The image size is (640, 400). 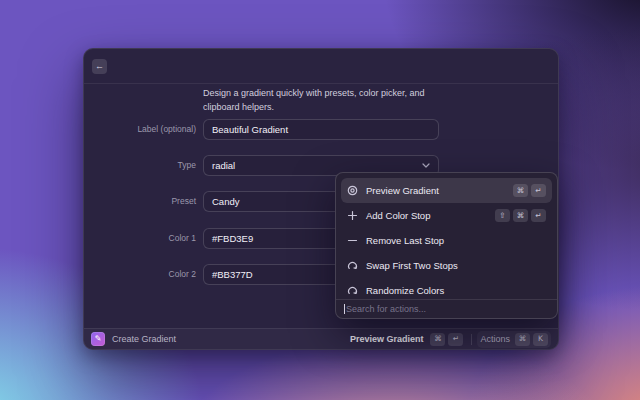 I want to click on field-label: Color 2, so click(x=140, y=274).